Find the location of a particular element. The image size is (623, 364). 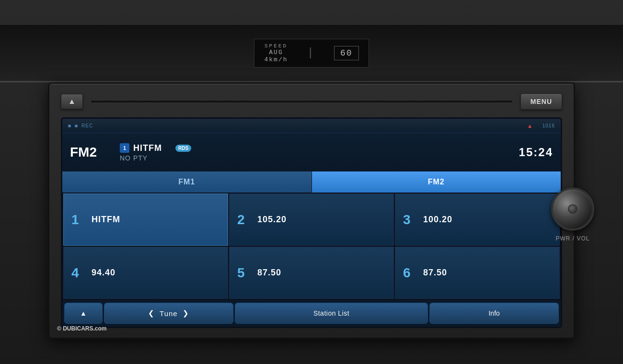

rds-badge: RDS is located at coordinates (183, 148).